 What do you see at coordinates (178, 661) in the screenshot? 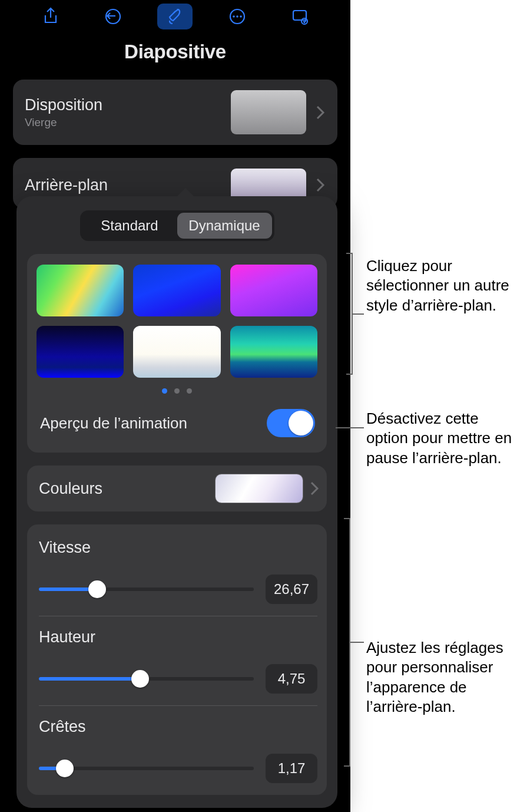
I see `slider-hauteur: Hauteur 4,75` at bounding box center [178, 661].